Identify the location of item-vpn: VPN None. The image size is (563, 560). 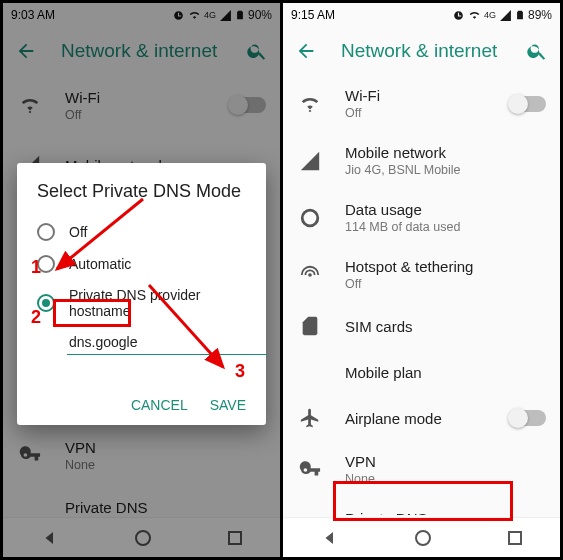
(422, 470).